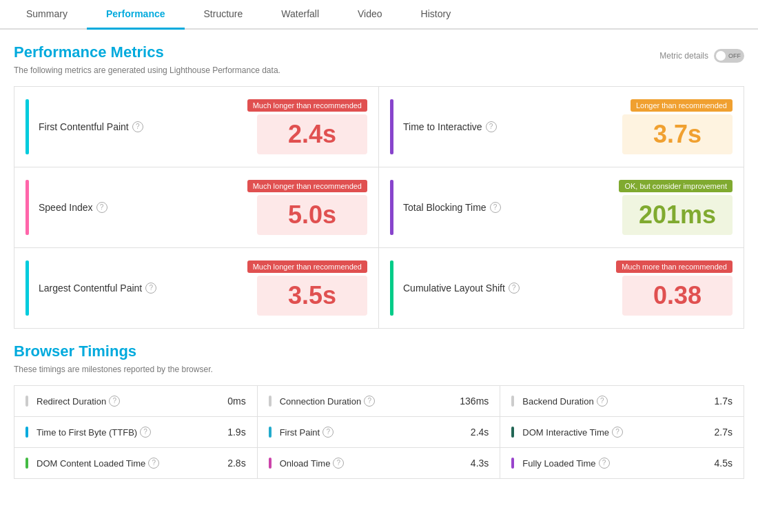  What do you see at coordinates (197, 288) in the screenshot?
I see `metric-cell: Largest Contentful Paint?Much longer tha…` at bounding box center [197, 288].